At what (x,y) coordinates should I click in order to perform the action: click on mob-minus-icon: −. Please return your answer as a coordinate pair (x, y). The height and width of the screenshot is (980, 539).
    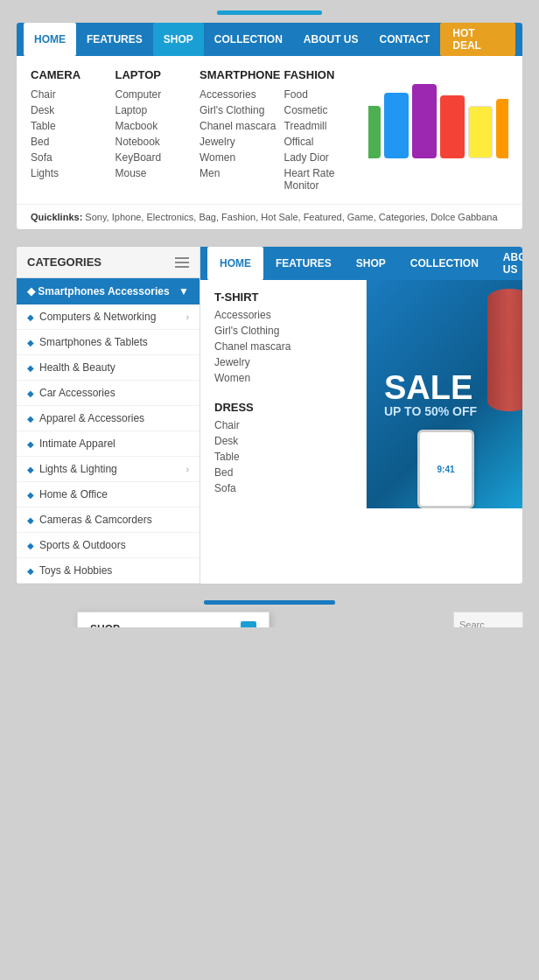
    Looking at the image, I should click on (248, 625).